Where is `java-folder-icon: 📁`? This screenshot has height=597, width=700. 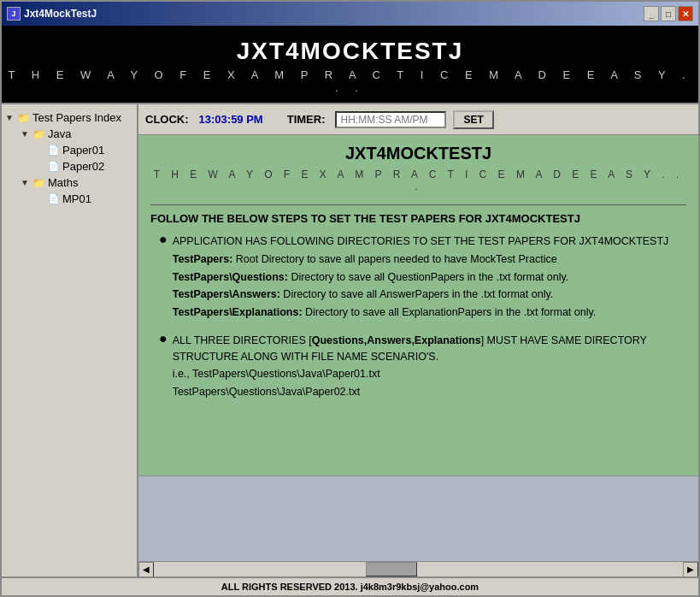
java-folder-icon: 📁 is located at coordinates (39, 134).